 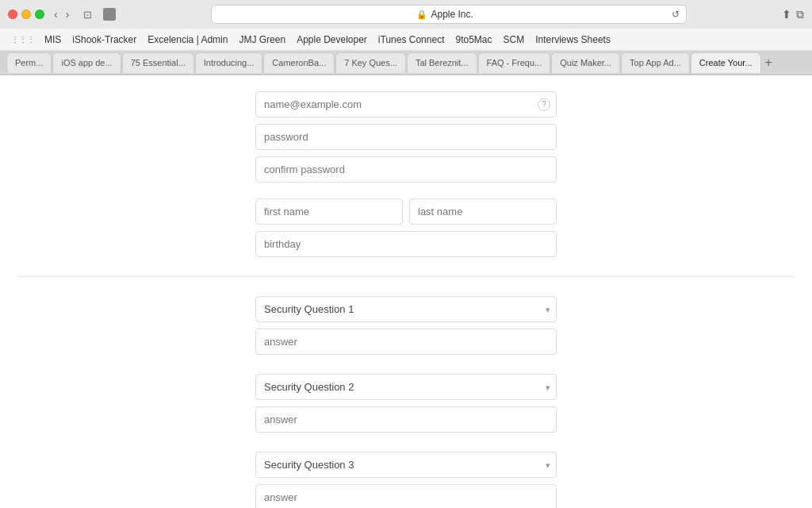 What do you see at coordinates (105, 40) in the screenshot?
I see `bookmark-ishook: iShook-Tracker` at bounding box center [105, 40].